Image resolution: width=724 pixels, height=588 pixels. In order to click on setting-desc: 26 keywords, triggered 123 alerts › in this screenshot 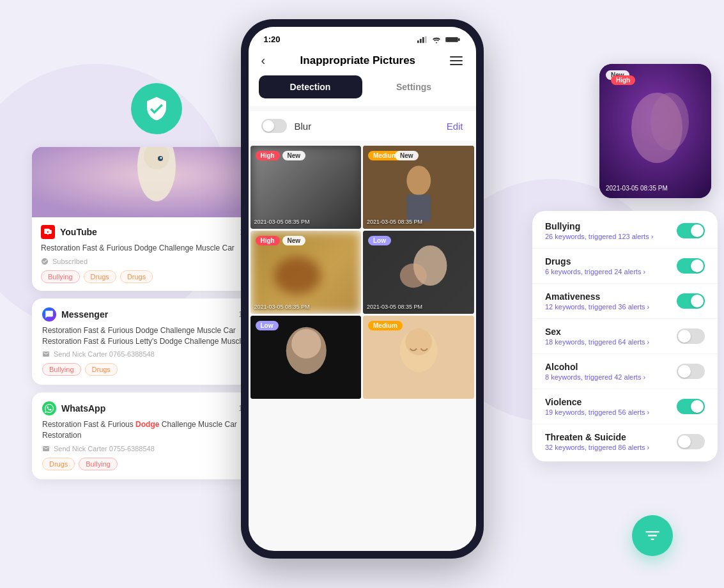, I will do `click(611, 236)`.